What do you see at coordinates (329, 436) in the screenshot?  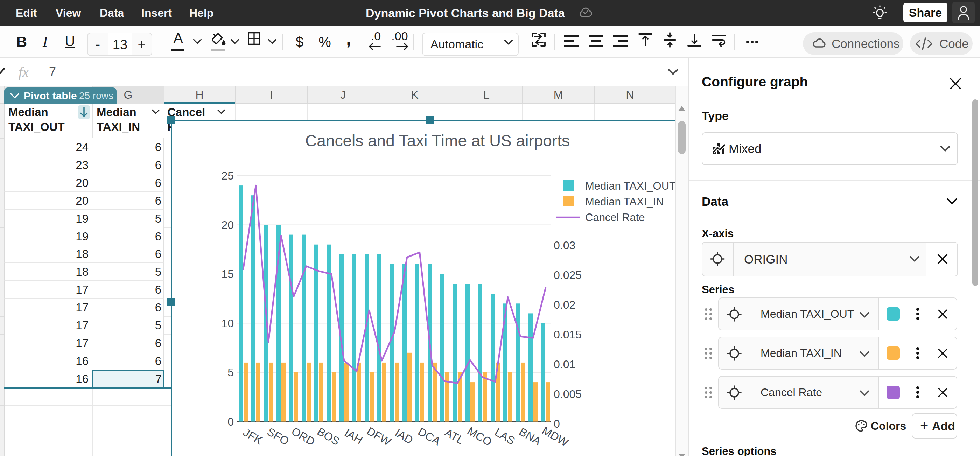 I see `svg-text: BOS` at bounding box center [329, 436].